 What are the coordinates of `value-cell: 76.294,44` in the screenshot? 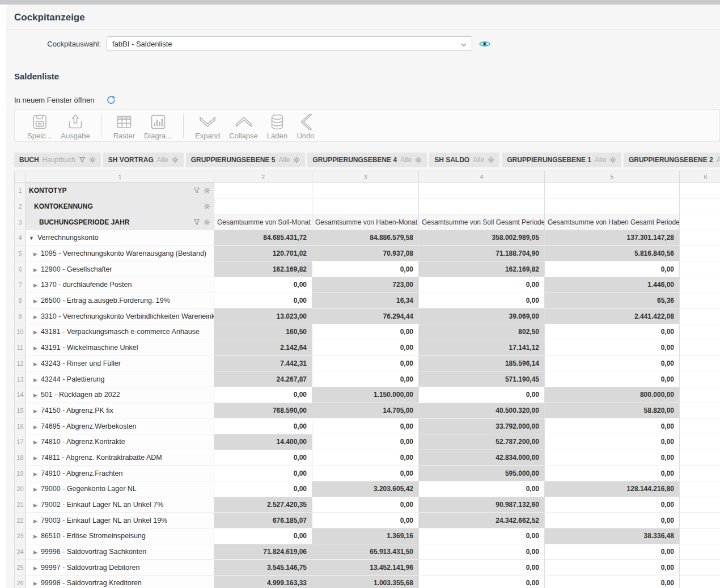 It's located at (366, 316).